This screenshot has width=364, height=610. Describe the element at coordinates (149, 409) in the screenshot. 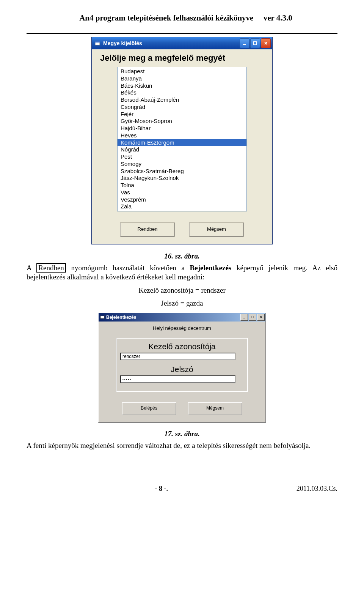

I see `login-button: Belépés` at that location.